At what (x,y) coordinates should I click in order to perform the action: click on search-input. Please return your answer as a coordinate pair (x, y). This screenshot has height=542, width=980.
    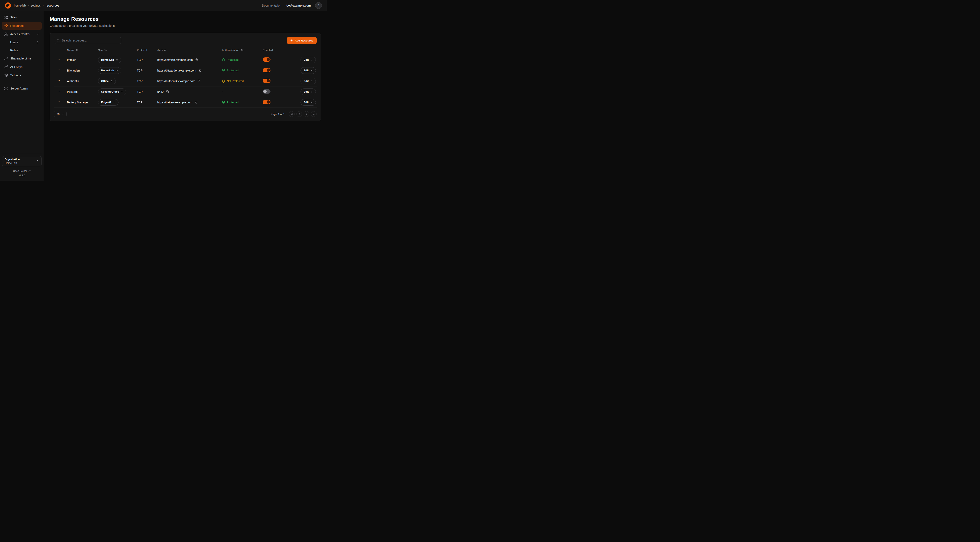
    Looking at the image, I should click on (90, 40).